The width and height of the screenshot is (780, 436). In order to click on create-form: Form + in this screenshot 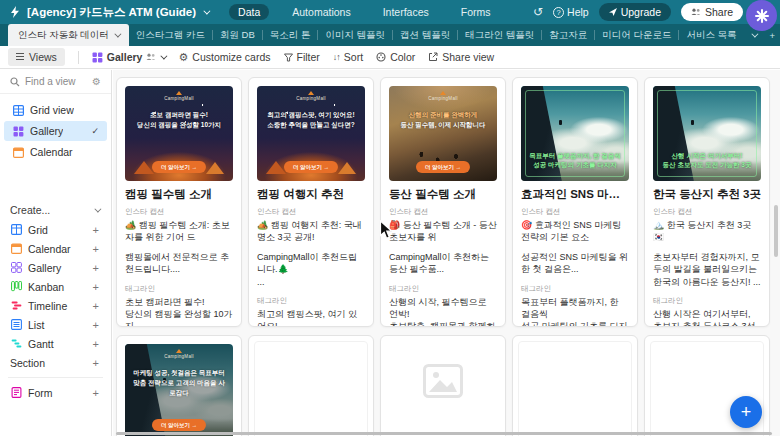, I will do `click(56, 392)`.